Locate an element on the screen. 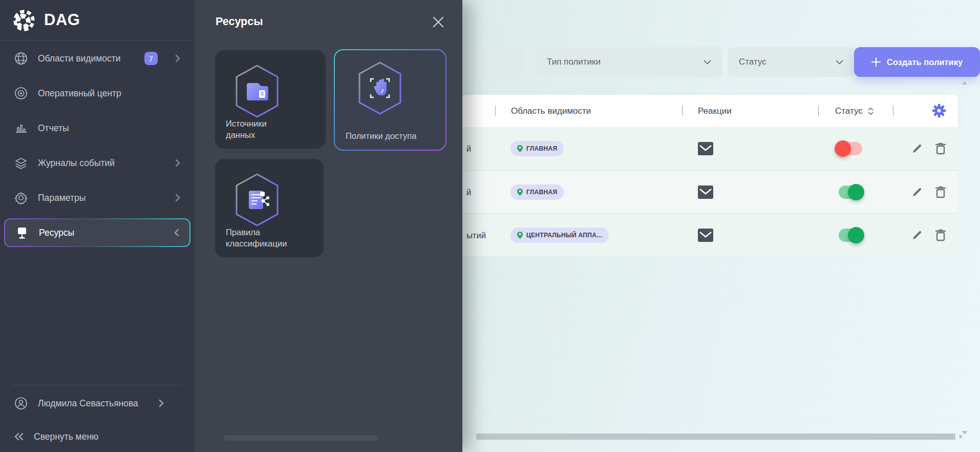 This screenshot has height=452, width=980. plus-icon is located at coordinates (876, 62).